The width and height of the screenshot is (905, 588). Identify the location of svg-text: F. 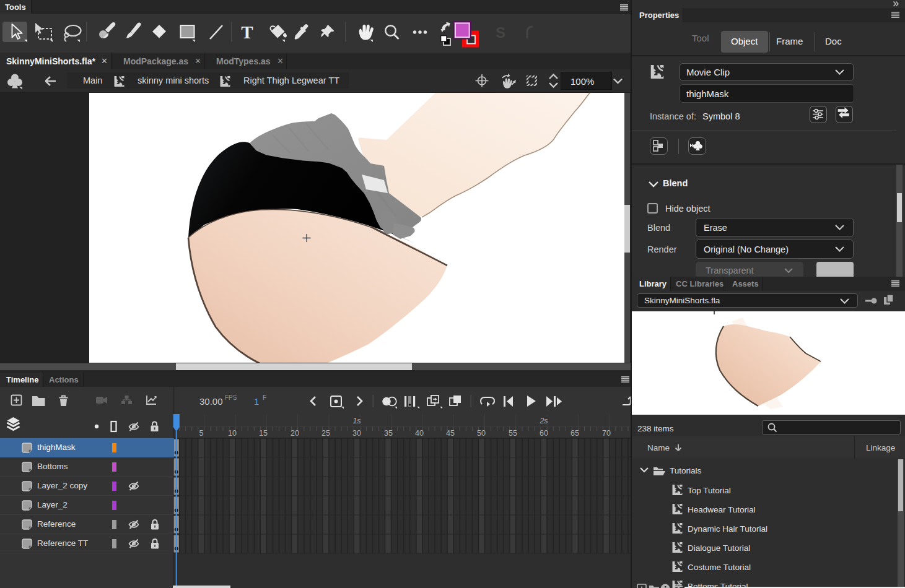
(265, 397).